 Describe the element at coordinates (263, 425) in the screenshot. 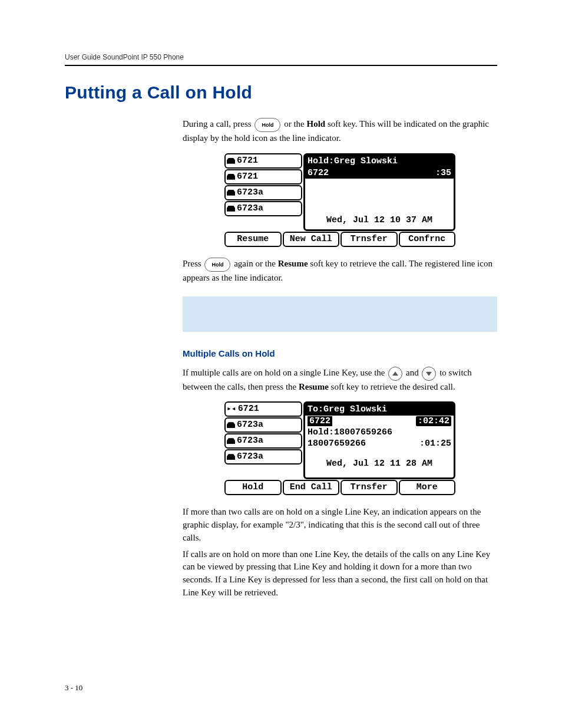

I see `lcd2-line-2: 6723a` at that location.